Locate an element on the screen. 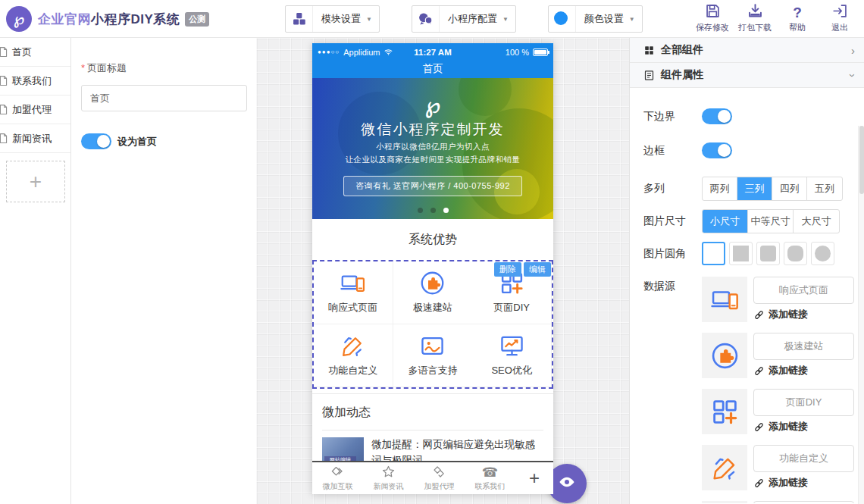 This screenshot has height=504, width=864. columns-option-5: 五列 is located at coordinates (825, 189).